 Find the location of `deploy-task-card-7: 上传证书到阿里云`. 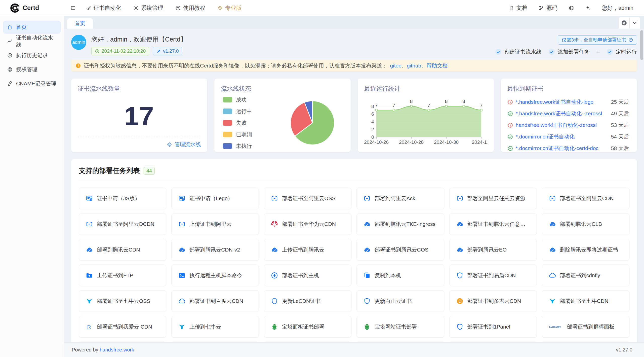

deploy-task-card-7: 上传证书到阿里云 is located at coordinates (215, 224).